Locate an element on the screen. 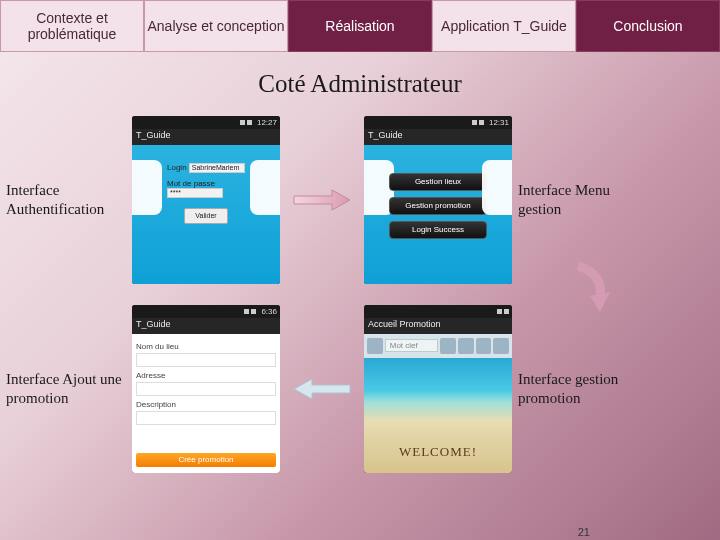 The image size is (720, 540). login-input: SabrineMariem is located at coordinates (217, 168).